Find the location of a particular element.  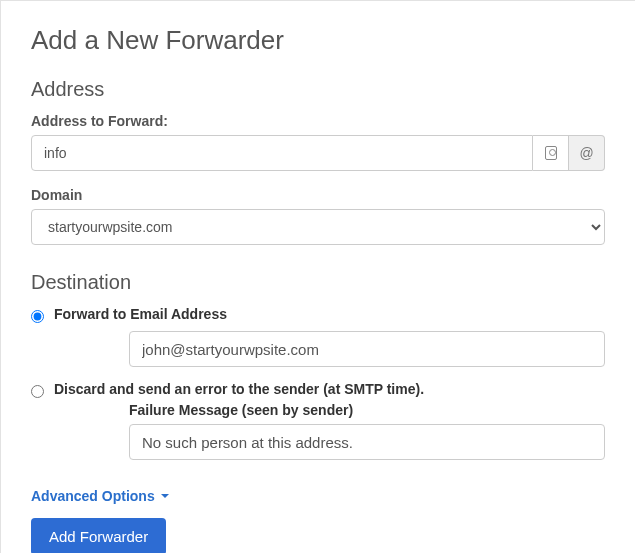

chevron-down-icon is located at coordinates (165, 496).